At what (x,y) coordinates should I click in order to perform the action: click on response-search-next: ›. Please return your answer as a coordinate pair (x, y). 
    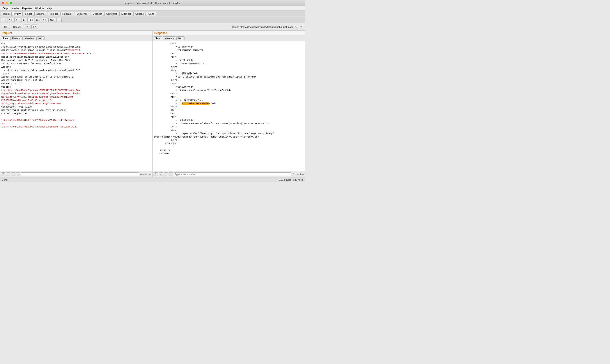
    Looking at the image, I should click on (171, 174).